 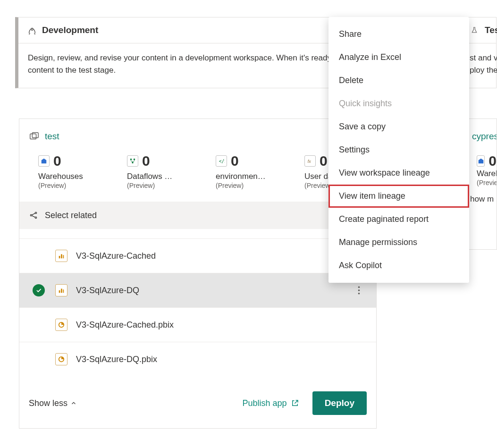 What do you see at coordinates (70, 30) in the screenshot?
I see `stage-title: Development` at bounding box center [70, 30].